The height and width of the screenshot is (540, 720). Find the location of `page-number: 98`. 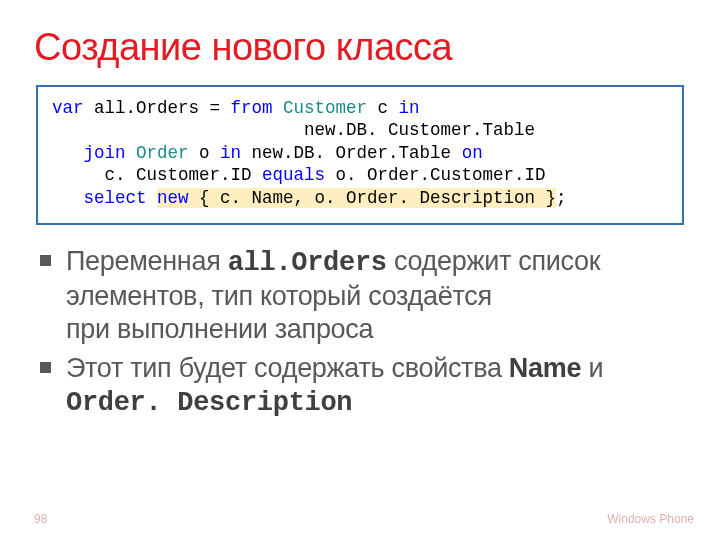

page-number: 98 is located at coordinates (40, 519).